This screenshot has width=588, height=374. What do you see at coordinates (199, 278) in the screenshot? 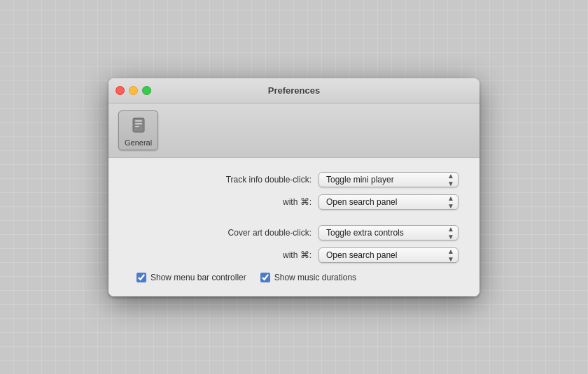
I see `show-menu-bar-label: Show menu bar controller` at bounding box center [199, 278].